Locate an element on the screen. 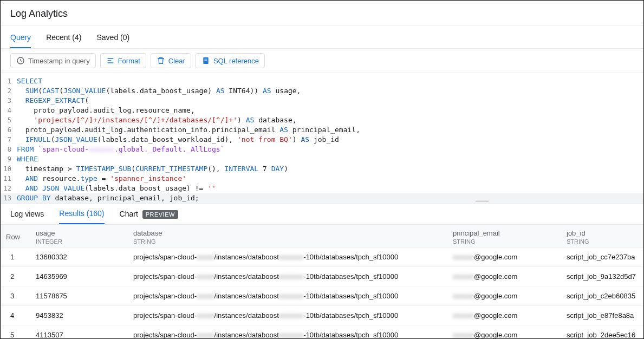 The width and height of the screenshot is (644, 339). page-title: Log Analytics is located at coordinates (322, 13).